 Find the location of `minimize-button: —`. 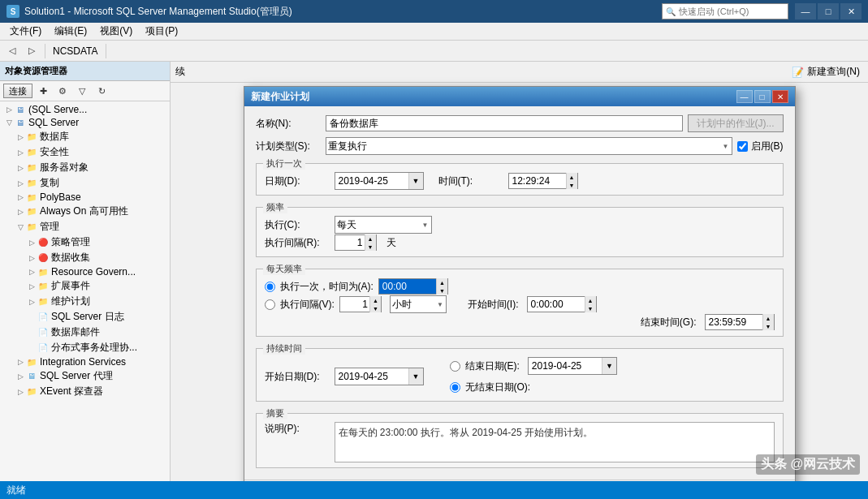

minimize-button: — is located at coordinates (805, 11).